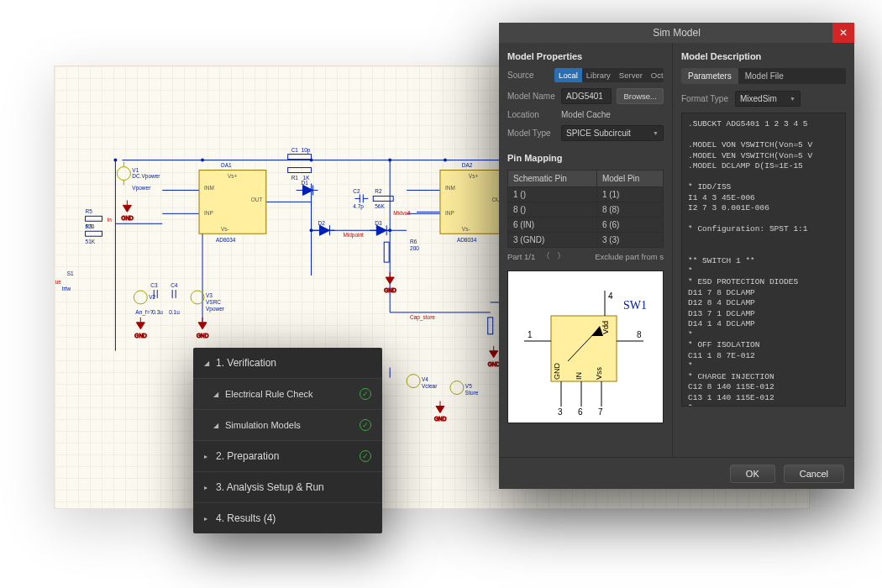 The image size is (882, 588). I want to click on svg-text: V2, so click(152, 297).